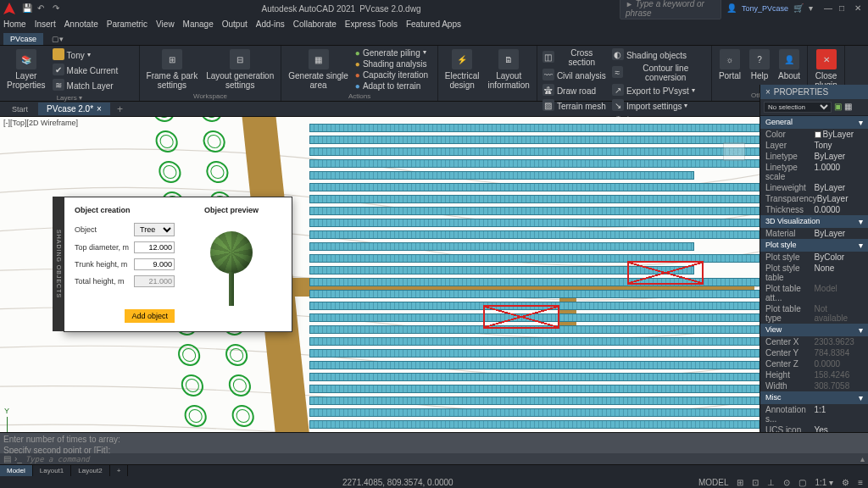 The height and width of the screenshot is (488, 868). I want to click on minimize-icon: —, so click(829, 8).